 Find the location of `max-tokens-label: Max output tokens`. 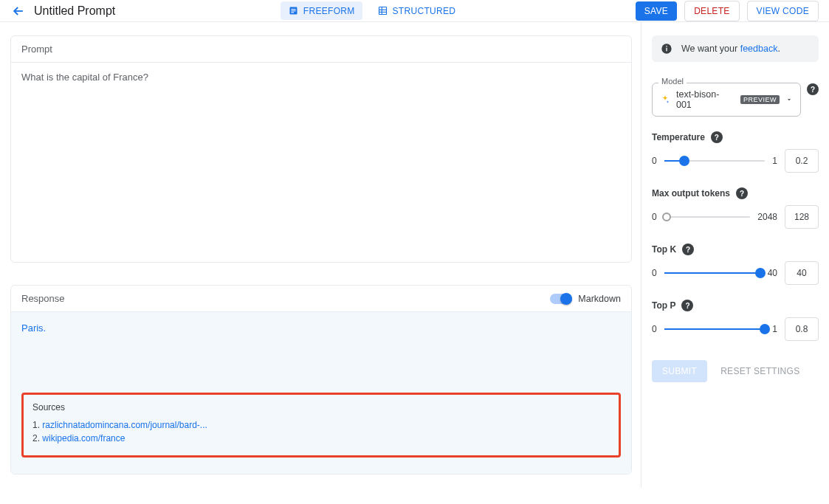

max-tokens-label: Max output tokens is located at coordinates (691, 193).